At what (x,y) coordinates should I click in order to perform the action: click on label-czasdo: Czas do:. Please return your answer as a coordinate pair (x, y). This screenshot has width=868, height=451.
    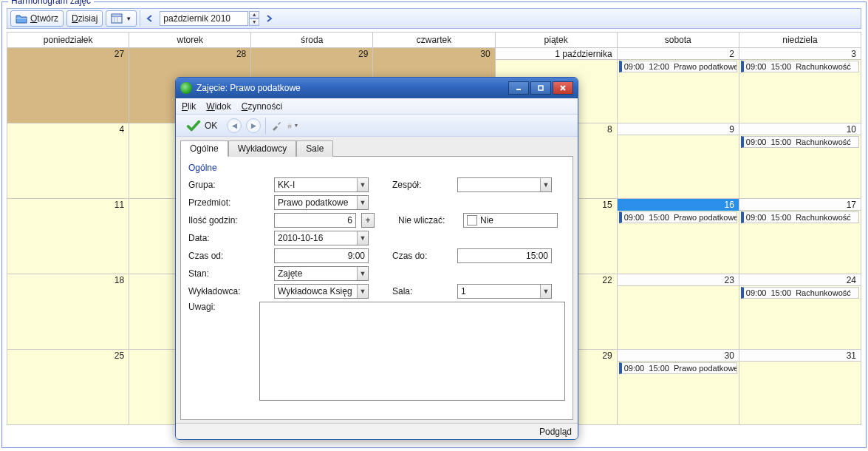
    Looking at the image, I should click on (422, 256).